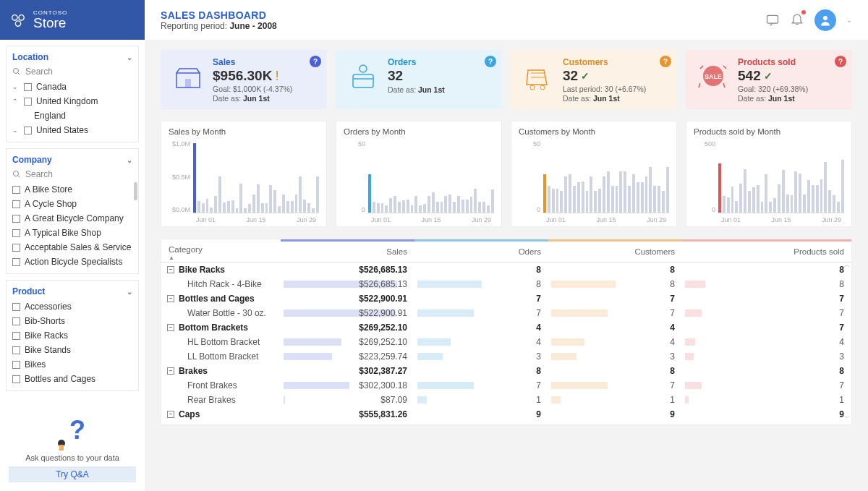 The height and width of the screenshot is (491, 868). I want to click on col-orders: Oders, so click(482, 250).